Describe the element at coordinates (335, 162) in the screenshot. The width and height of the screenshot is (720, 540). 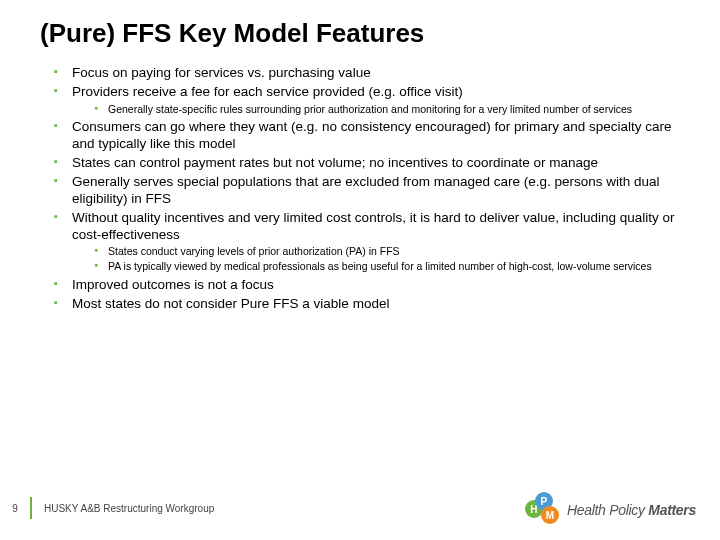
I see `bullet-text: States can control payment rates but not…` at that location.